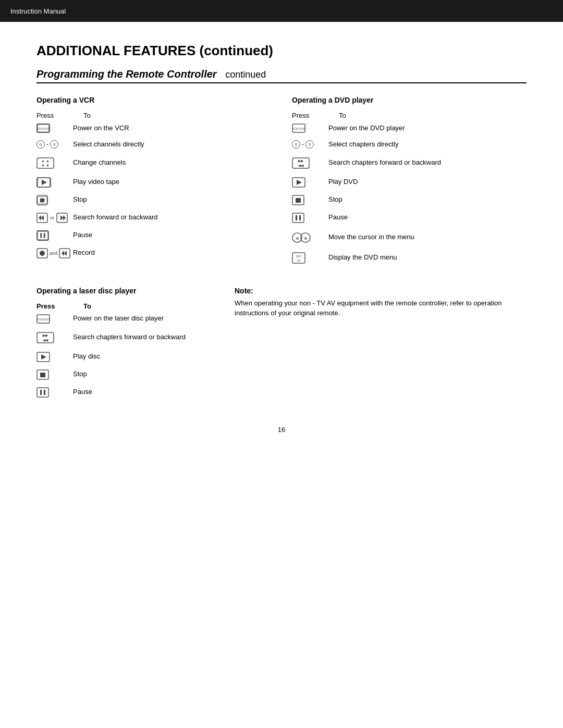 This screenshot has height=728, width=563. I want to click on vcr-desc-pause: Pause, so click(172, 236).